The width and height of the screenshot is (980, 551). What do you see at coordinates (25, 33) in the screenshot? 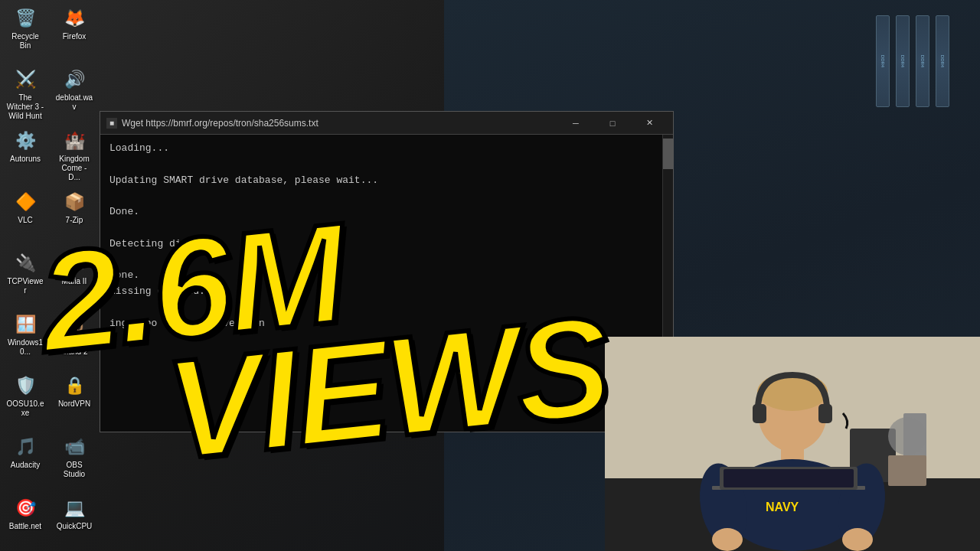
I see `desktop-icon-recycle-bin: 🗑️ Recycle Bin` at bounding box center [25, 33].